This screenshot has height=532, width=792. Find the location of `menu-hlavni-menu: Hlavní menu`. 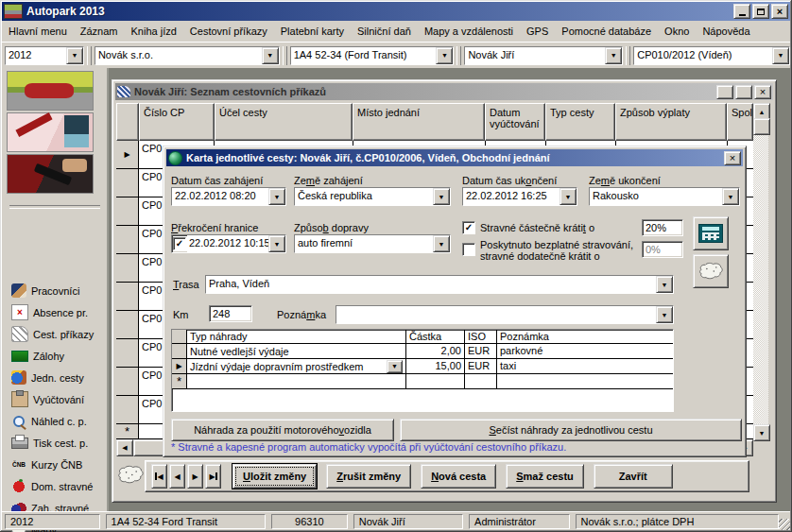

menu-hlavni-menu: Hlavní menu is located at coordinates (38, 31).